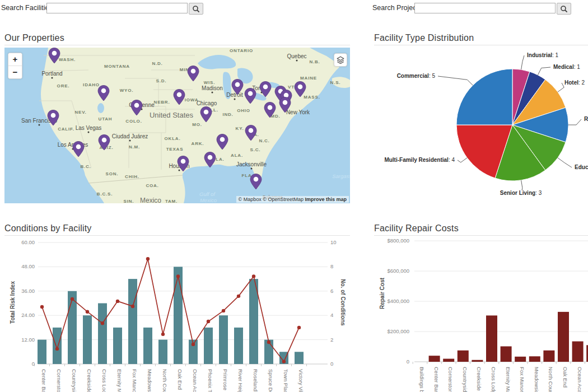 Image resolution: width=588 pixels, height=392 pixels. I want to click on project-search-input, so click(485, 8).